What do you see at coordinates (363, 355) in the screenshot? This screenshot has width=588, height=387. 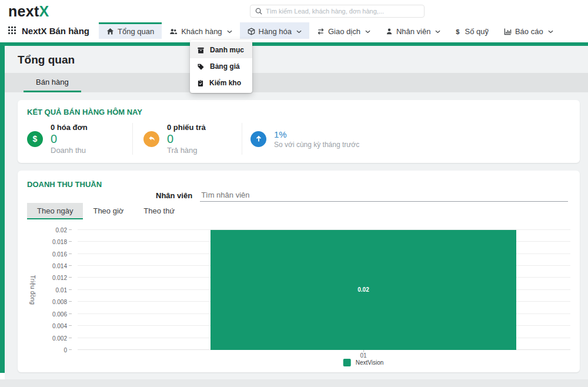 I see `x-tick-label: 01` at bounding box center [363, 355].